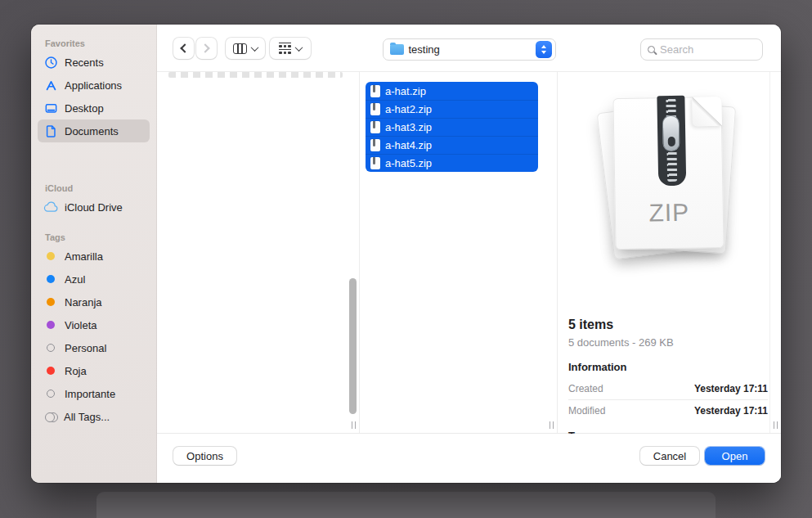 The width and height of the screenshot is (812, 518). What do you see at coordinates (409, 146) in the screenshot?
I see `file-name: a-hat4.zip` at bounding box center [409, 146].